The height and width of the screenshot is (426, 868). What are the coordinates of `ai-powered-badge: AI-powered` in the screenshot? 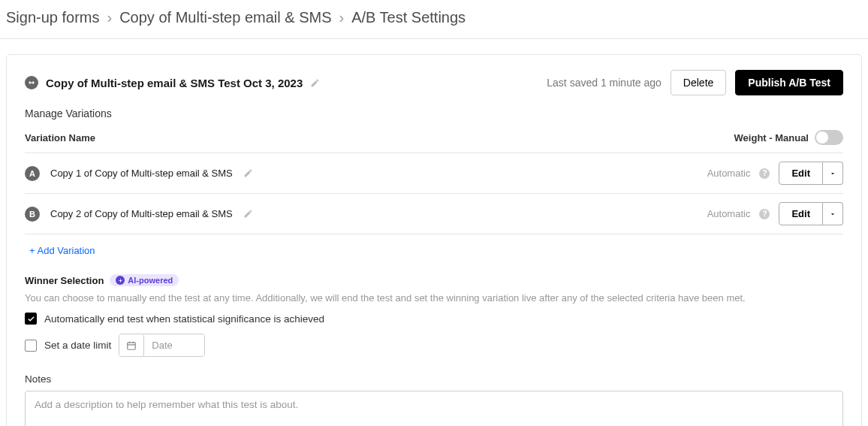 It's located at (144, 280).